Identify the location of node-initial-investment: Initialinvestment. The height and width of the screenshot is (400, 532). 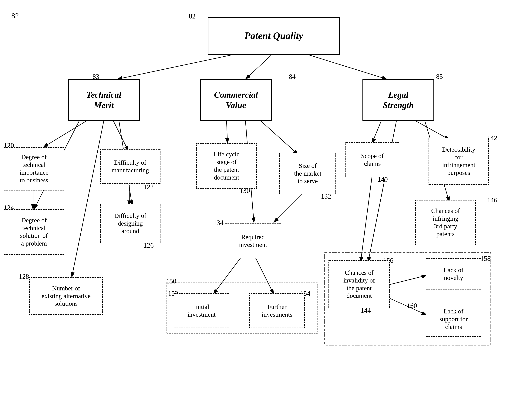
(202, 311).